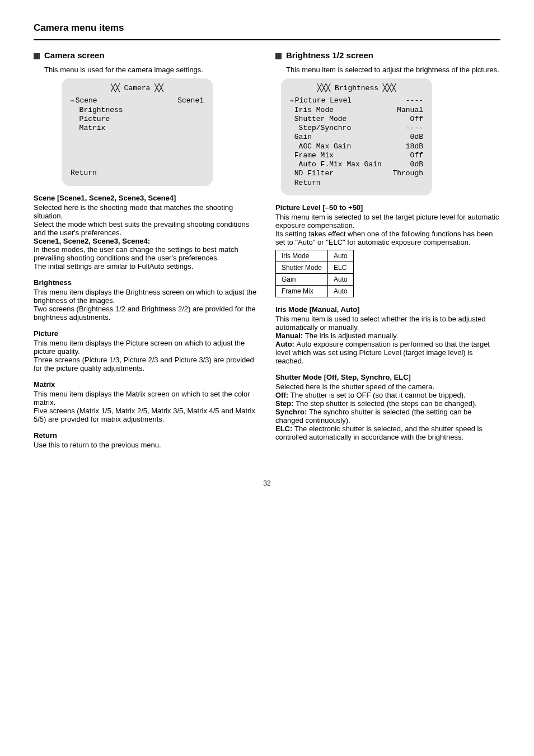 Image resolution: width=534 pixels, height=756 pixels. I want to click on camera-screen-desc: This menu is used for the camera image s…, so click(151, 69).